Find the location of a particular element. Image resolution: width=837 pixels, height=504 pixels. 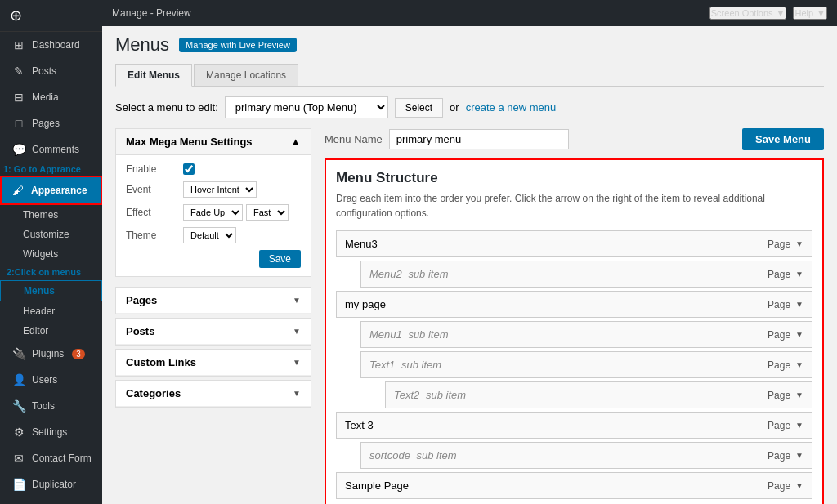

theme-select: Default is located at coordinates (209, 235).